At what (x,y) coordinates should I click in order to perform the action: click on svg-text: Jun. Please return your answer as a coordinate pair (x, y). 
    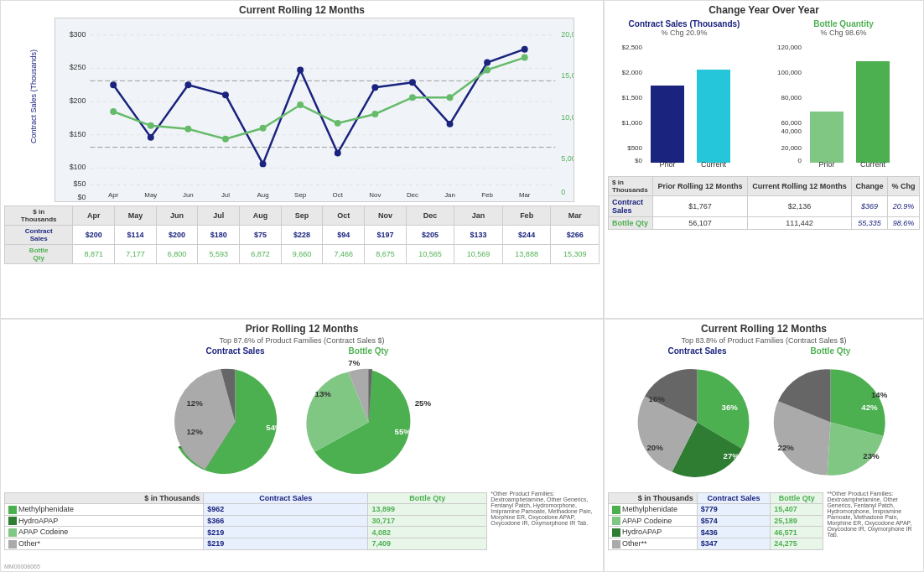
    Looking at the image, I should click on (188, 195).